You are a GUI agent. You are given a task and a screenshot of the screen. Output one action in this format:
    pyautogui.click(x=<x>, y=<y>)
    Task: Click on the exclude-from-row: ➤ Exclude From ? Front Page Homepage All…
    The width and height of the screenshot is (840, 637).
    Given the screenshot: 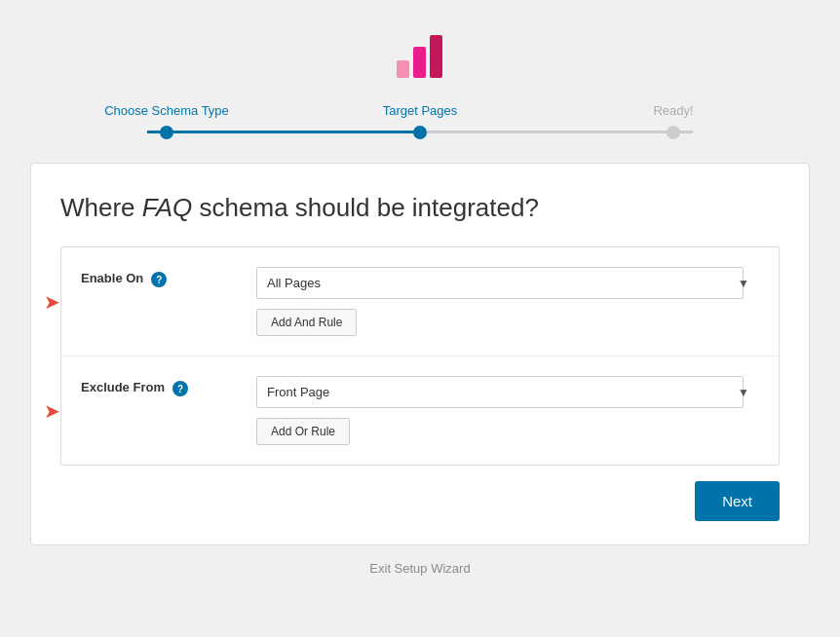 What is the action you would take?
    pyautogui.click(x=420, y=411)
    